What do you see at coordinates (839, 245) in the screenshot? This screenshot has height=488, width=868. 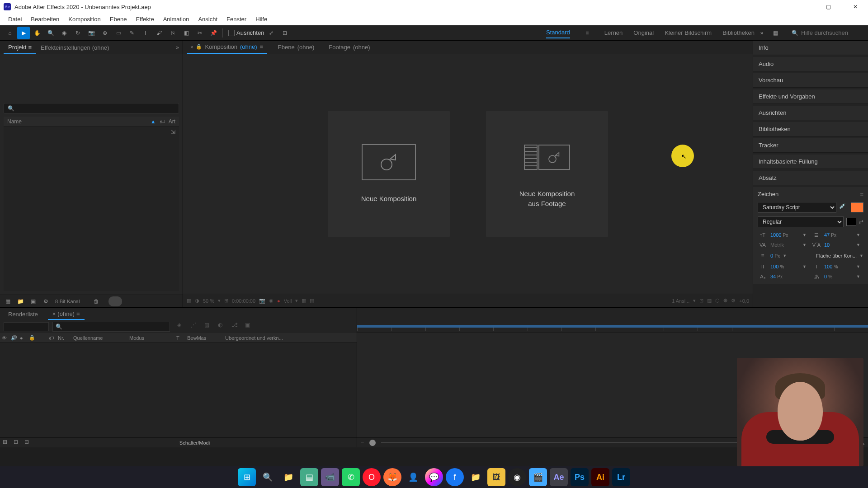 I see `tracking-value: 10` at bounding box center [839, 245].